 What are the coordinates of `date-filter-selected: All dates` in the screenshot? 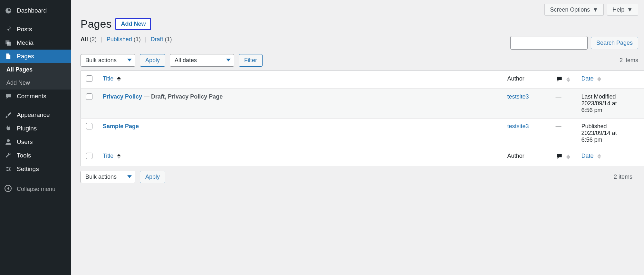 It's located at (186, 60).